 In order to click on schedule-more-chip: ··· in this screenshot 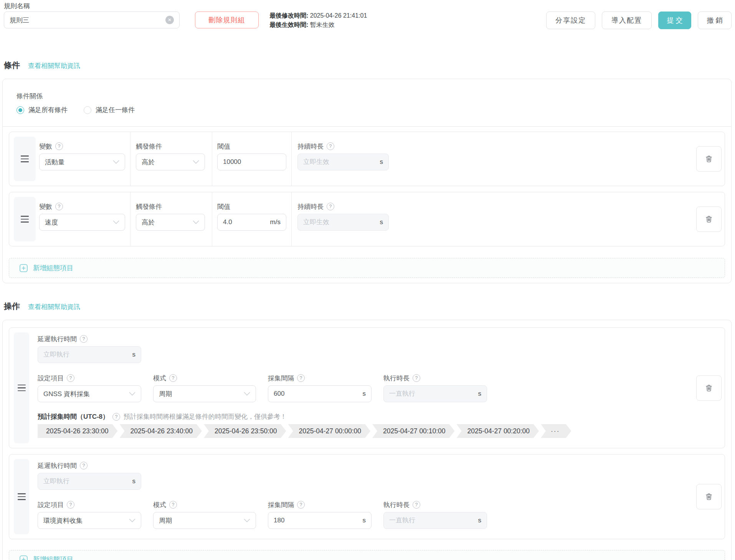, I will do `click(556, 431)`.